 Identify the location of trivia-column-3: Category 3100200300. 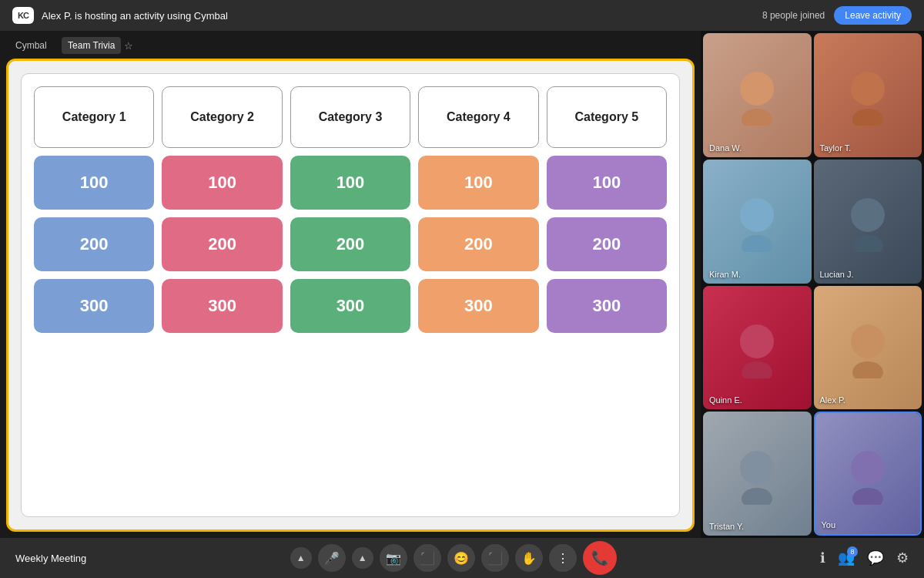
(350, 295).